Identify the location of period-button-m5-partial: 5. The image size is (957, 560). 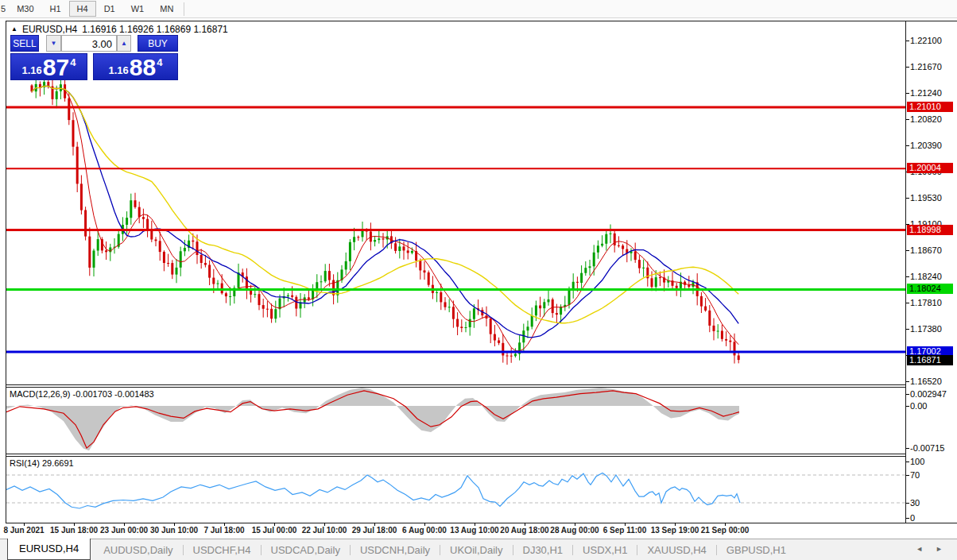
(5, 9).